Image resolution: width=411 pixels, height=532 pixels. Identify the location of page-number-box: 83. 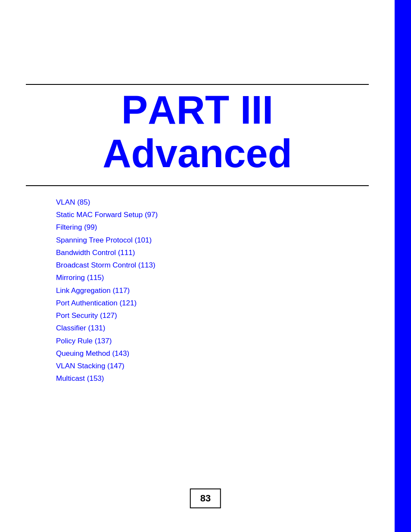
(206, 498).